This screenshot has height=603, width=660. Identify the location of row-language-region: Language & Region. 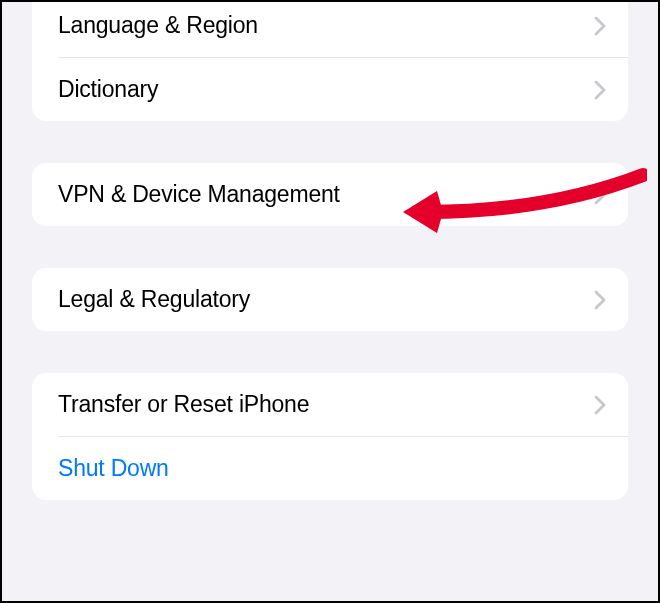
(330, 28).